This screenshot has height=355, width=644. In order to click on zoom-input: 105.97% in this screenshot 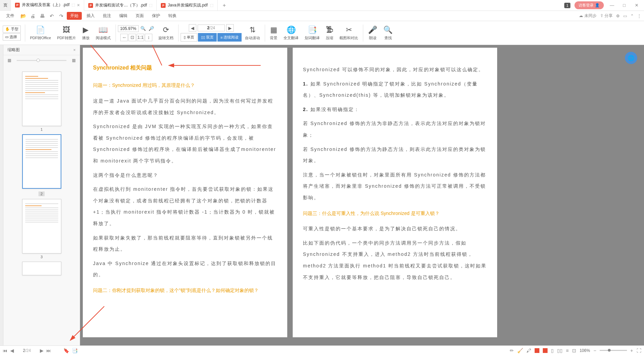, I will do `click(128, 29)`.